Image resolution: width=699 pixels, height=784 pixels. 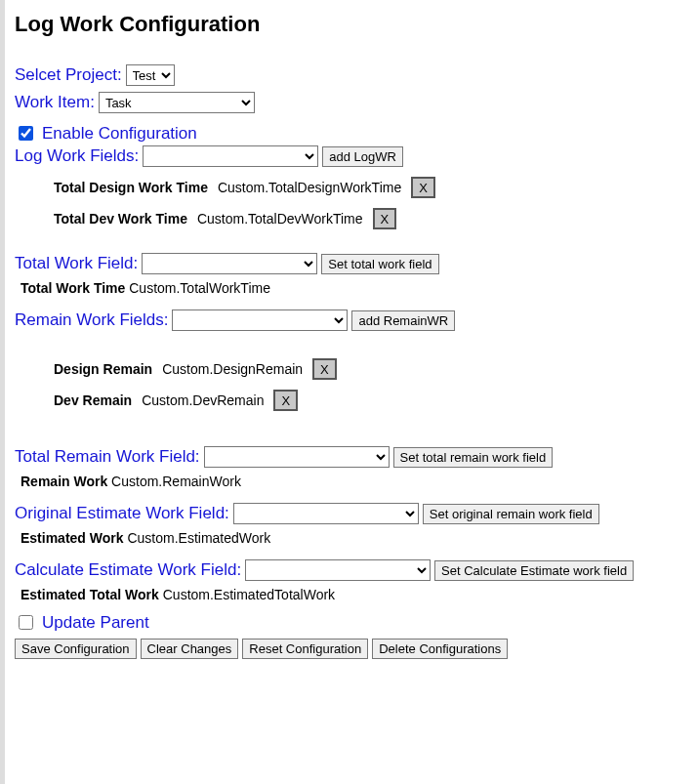 I want to click on origestimate-sub-name: Estimated Work, so click(x=72, y=538).